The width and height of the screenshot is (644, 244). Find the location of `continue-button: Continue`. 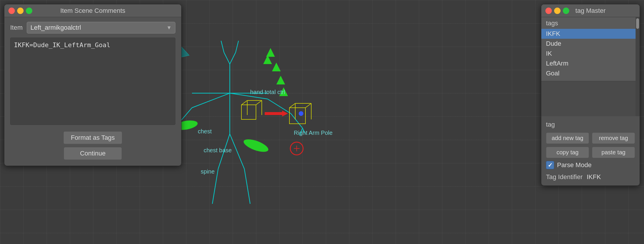

continue-button: Continue is located at coordinates (93, 153).